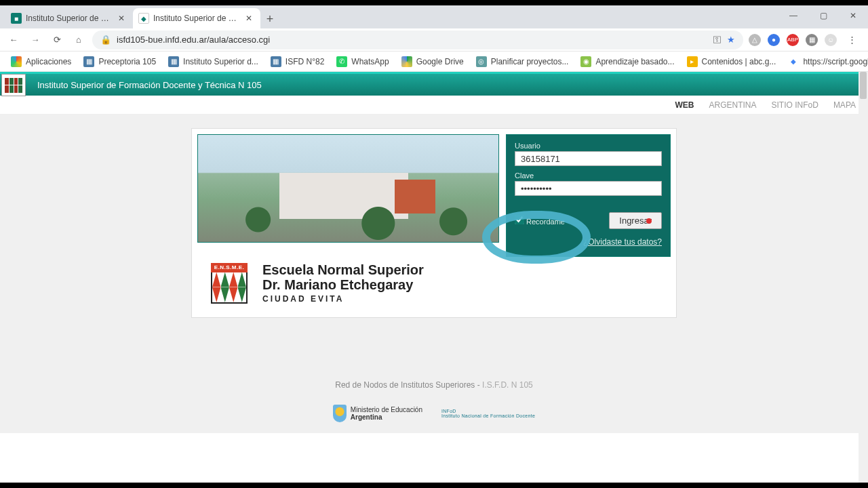 The width and height of the screenshot is (868, 488). Describe the element at coordinates (79, 40) in the screenshot. I see `home-button: ⌂` at that location.